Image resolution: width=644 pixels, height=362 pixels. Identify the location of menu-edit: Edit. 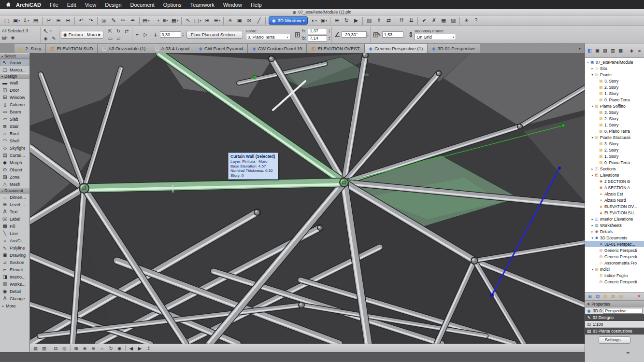
(72, 5).